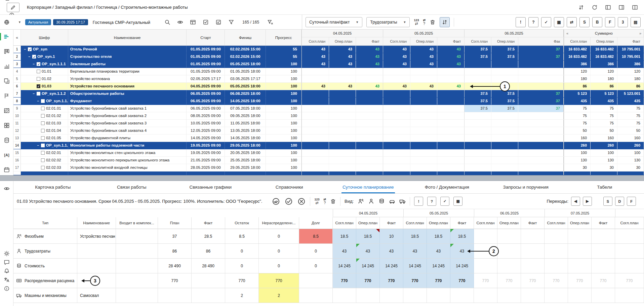 The width and height of the screenshot is (644, 306). What do you see at coordinates (640, 33) in the screenshot?
I see `next-page-icon: »` at bounding box center [640, 33].